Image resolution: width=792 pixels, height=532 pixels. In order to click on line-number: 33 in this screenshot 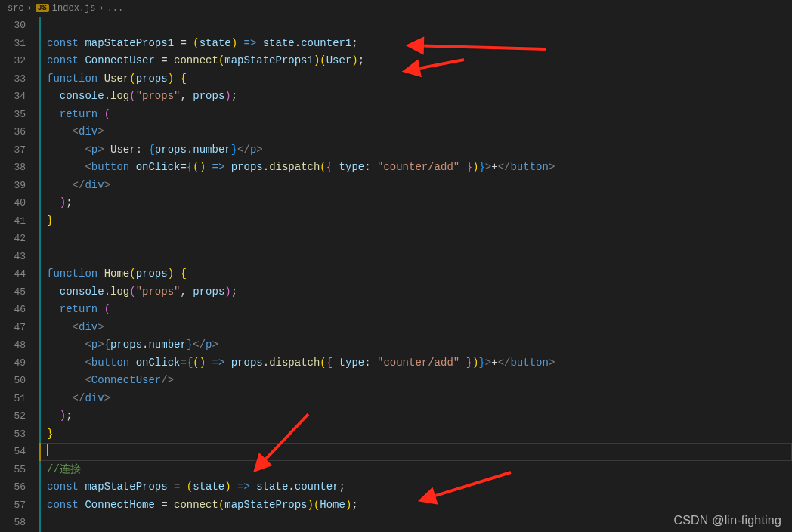, I will do `click(13, 79)`.